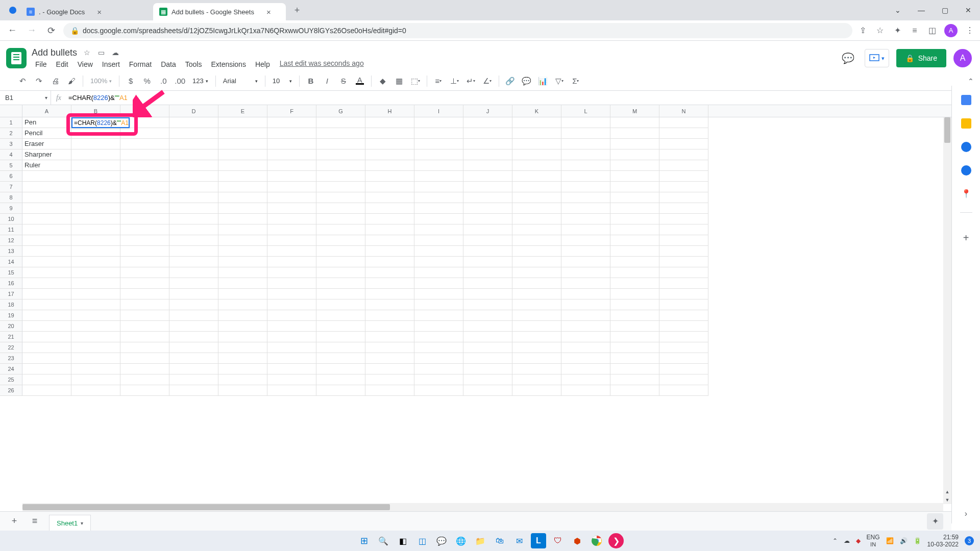 This screenshot has height=551, width=980. What do you see at coordinates (145, 219) in the screenshot?
I see `cell-C10` at bounding box center [145, 219].